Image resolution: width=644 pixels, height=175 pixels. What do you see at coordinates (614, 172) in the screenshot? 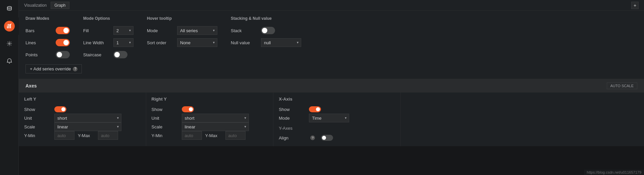
I see `url-bar: https://blog.csdn.net/u011657179` at bounding box center [614, 172].